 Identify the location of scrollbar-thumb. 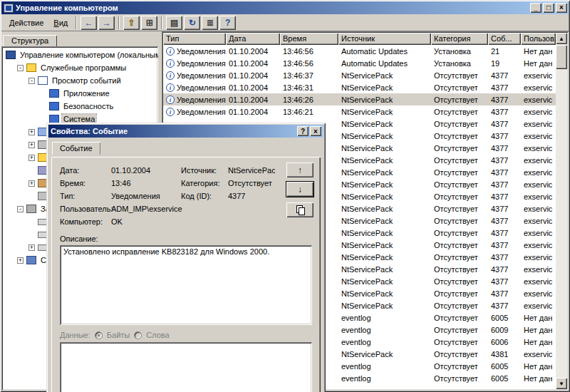
(561, 57).